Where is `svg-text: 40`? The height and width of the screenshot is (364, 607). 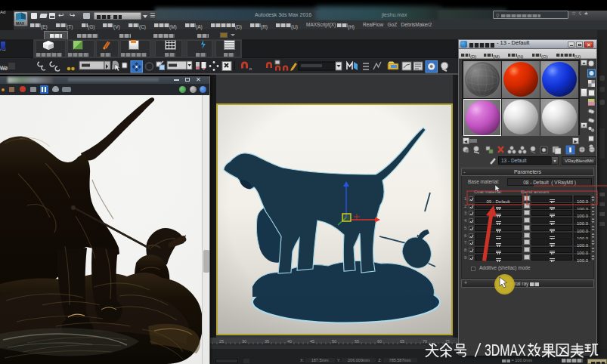 svg-text: 40 is located at coordinates (290, 341).